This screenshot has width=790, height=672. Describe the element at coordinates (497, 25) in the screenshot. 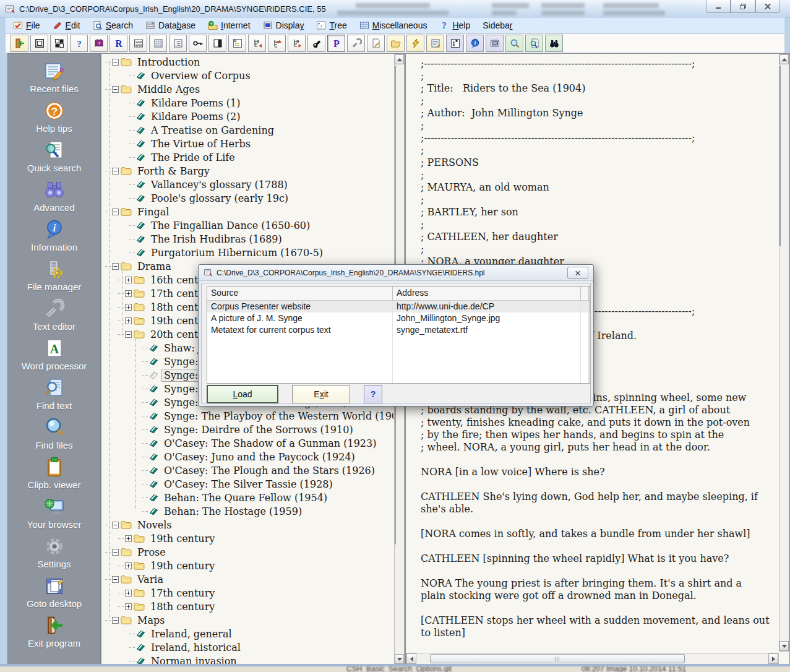

I see `menu-item-sidebar: Sidebar` at that location.